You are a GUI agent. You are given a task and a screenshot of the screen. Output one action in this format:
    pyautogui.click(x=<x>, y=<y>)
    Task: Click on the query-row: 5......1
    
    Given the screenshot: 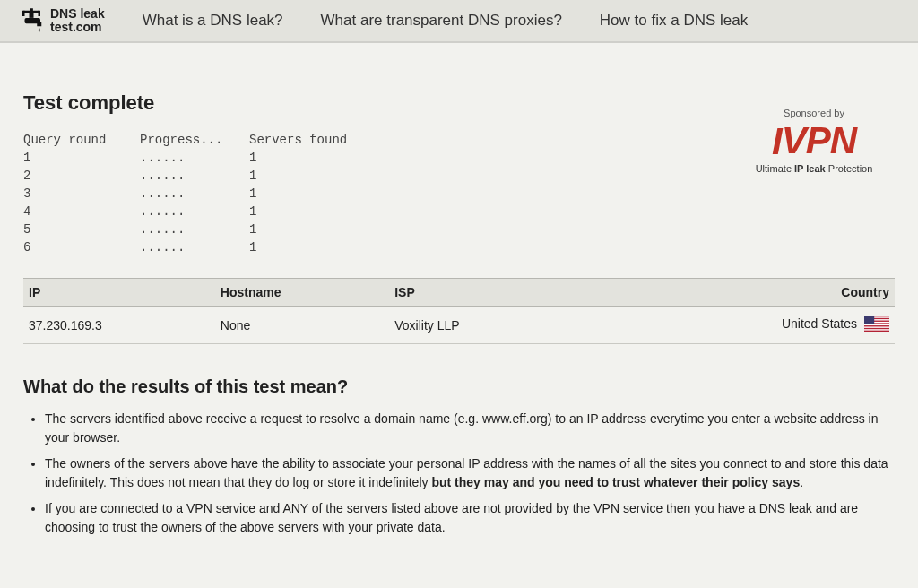 What is the action you would take?
    pyautogui.click(x=199, y=229)
    